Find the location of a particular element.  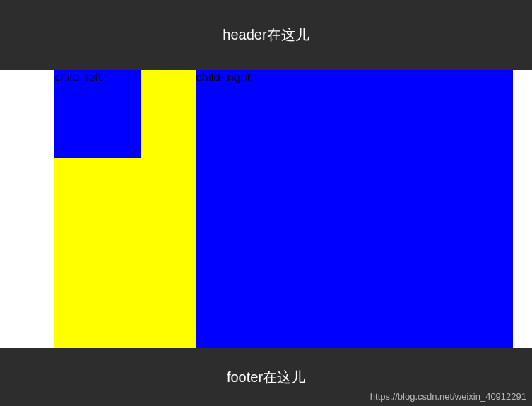

footer-title: footer在这儿 is located at coordinates (266, 377).